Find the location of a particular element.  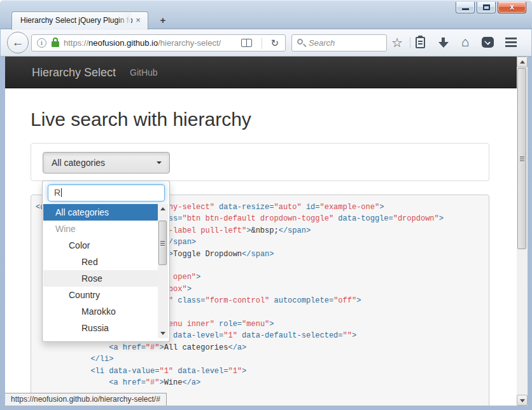

search-bar: Search is located at coordinates (339, 43).